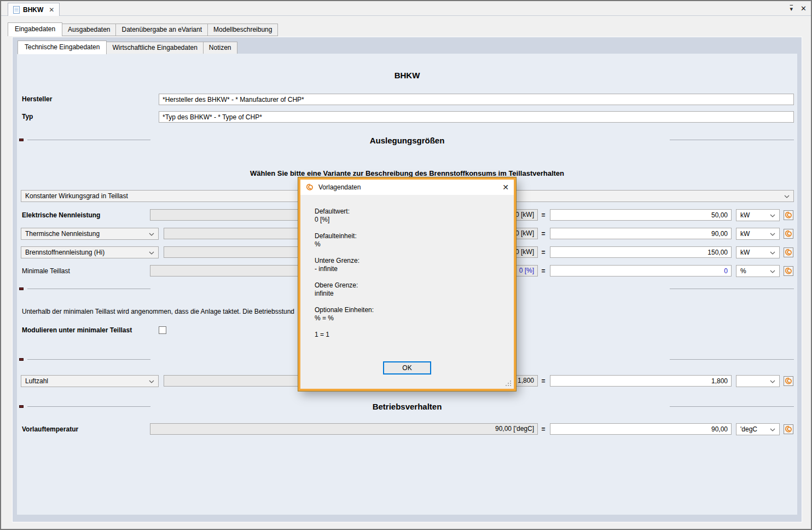  I want to click on tab-wirtschaftliche-eingabedaten: Wirtschaftliche Eingabedaten, so click(154, 48).